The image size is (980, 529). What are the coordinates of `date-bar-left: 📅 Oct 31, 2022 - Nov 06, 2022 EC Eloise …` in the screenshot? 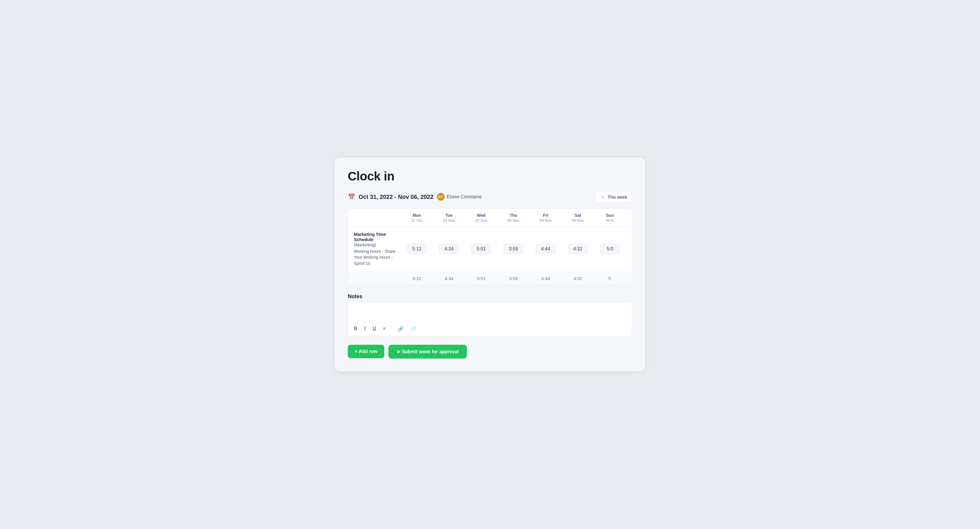 It's located at (415, 197).